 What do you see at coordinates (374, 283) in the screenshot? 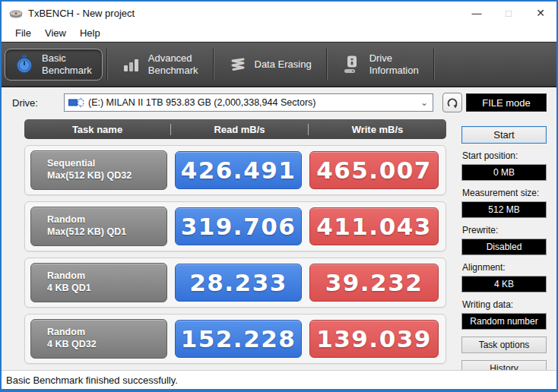
I see `write-value: 39.232` at bounding box center [374, 283].